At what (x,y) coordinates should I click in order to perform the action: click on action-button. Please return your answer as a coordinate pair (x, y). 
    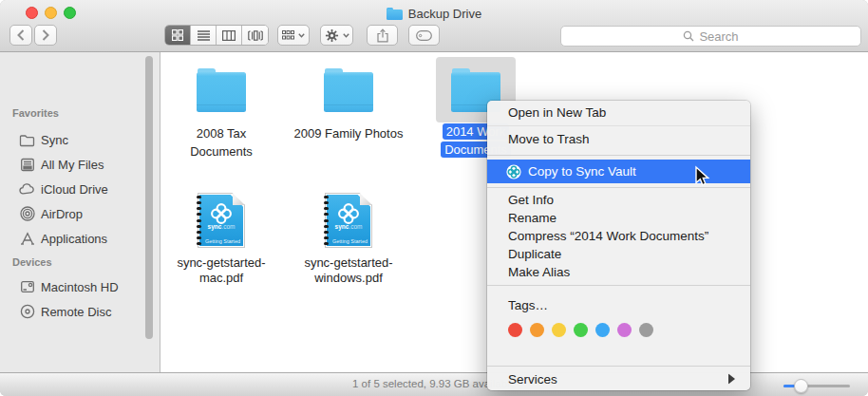
    Looking at the image, I should click on (336, 35).